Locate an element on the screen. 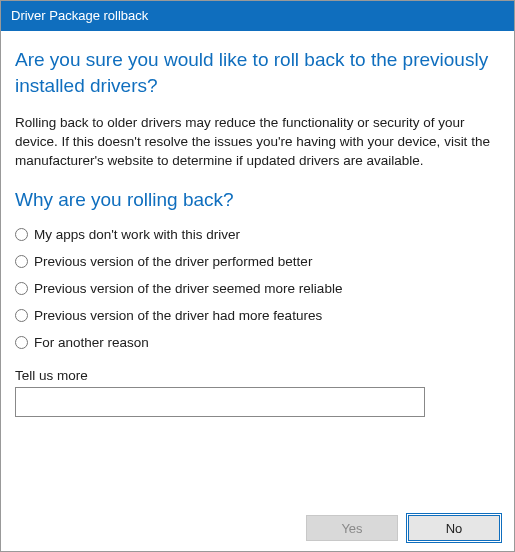  reason-option: Previous version of the driver seemed mo… is located at coordinates (258, 288).